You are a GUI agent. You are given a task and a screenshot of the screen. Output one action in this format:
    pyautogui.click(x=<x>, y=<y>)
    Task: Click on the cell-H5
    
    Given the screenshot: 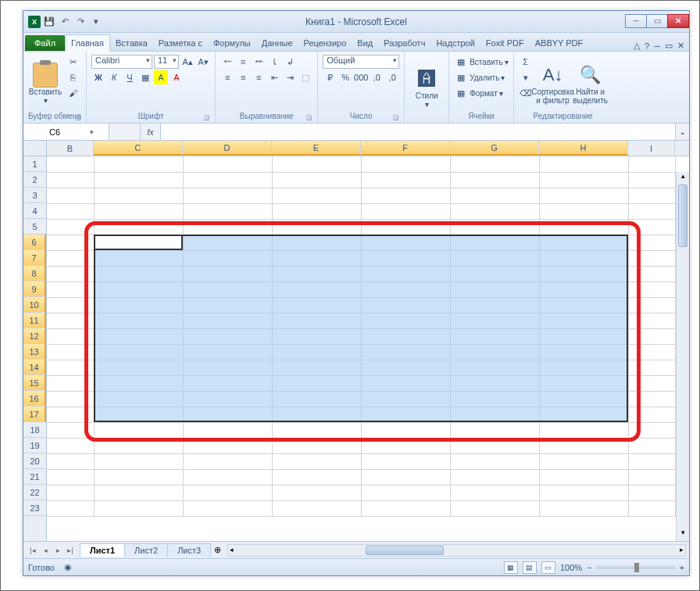 What is the action you would take?
    pyautogui.click(x=584, y=227)
    